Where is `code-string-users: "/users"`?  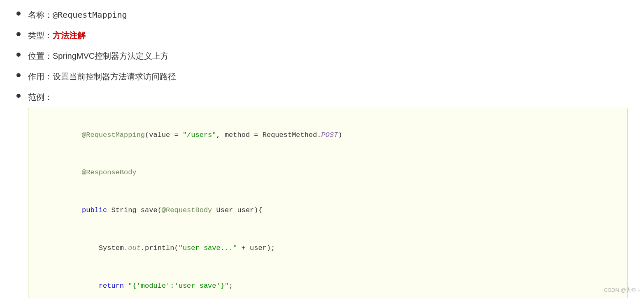 code-string-users: "/users" is located at coordinates (200, 135).